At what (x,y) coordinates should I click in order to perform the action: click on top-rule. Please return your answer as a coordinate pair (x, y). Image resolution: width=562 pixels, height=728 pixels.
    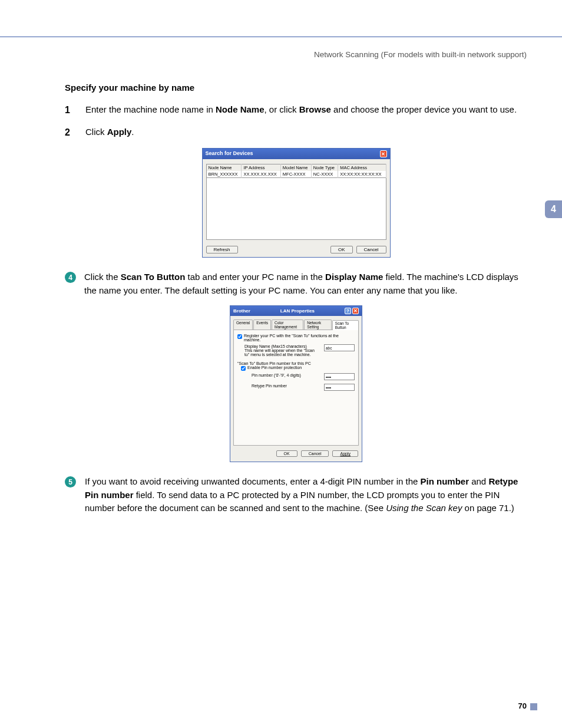
    Looking at the image, I should click on (281, 37).